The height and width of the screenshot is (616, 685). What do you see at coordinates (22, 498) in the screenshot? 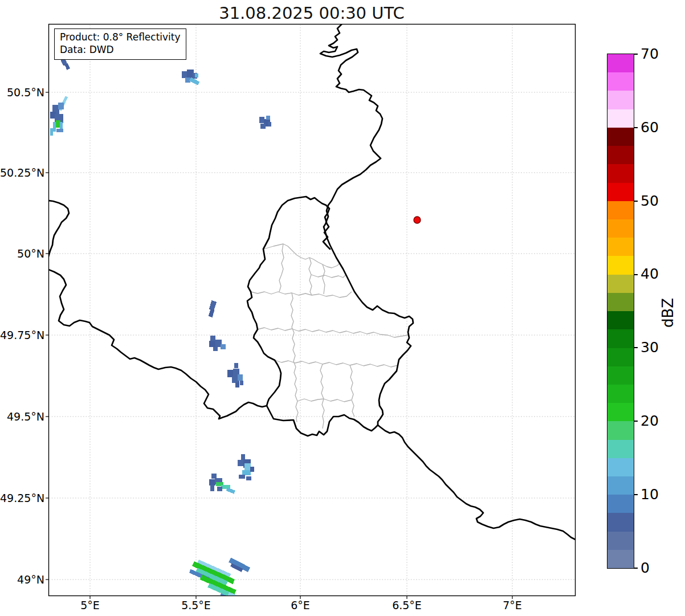
I see `lat-tick-label: 49.25°N` at bounding box center [22, 498].